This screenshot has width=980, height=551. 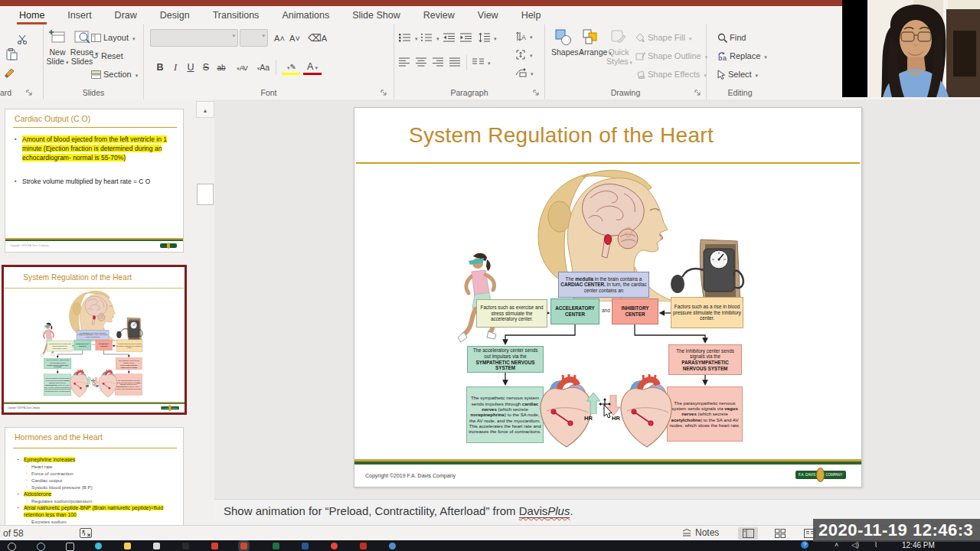 I want to click on italic-button, so click(x=175, y=67).